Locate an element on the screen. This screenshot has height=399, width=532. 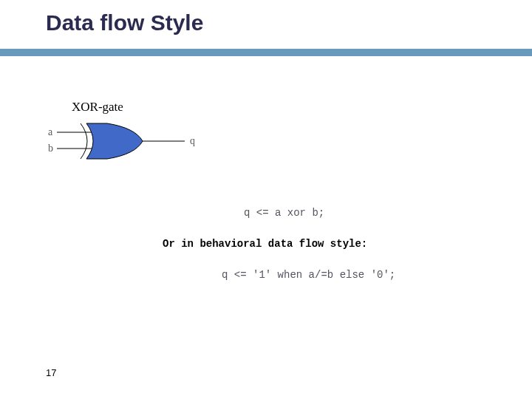
page-number: 17 is located at coordinates (51, 372).